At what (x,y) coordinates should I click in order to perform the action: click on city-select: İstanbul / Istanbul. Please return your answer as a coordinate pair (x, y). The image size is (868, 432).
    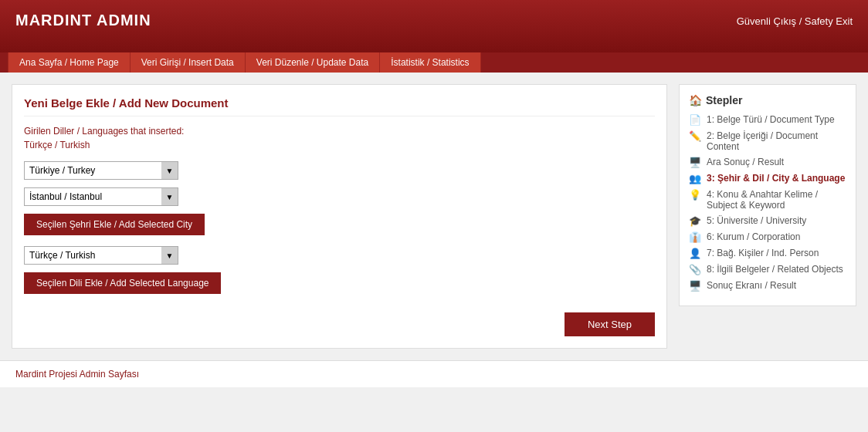
    Looking at the image, I should click on (101, 197).